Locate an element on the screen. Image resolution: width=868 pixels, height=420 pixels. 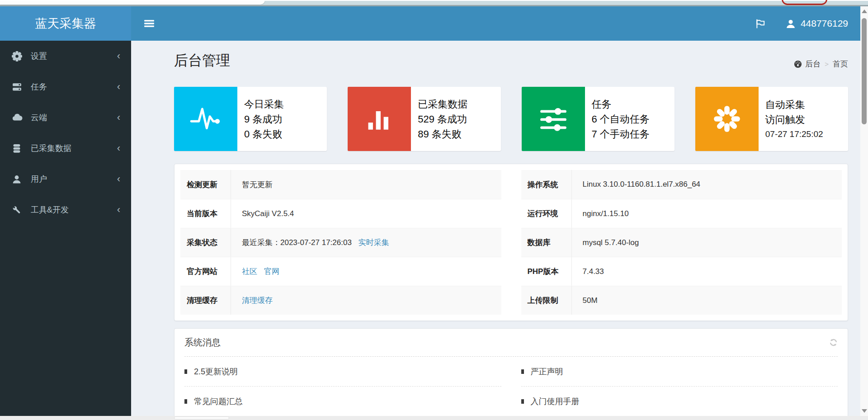
stat-card-line: 07-27 17:25:02 is located at coordinates (794, 134).